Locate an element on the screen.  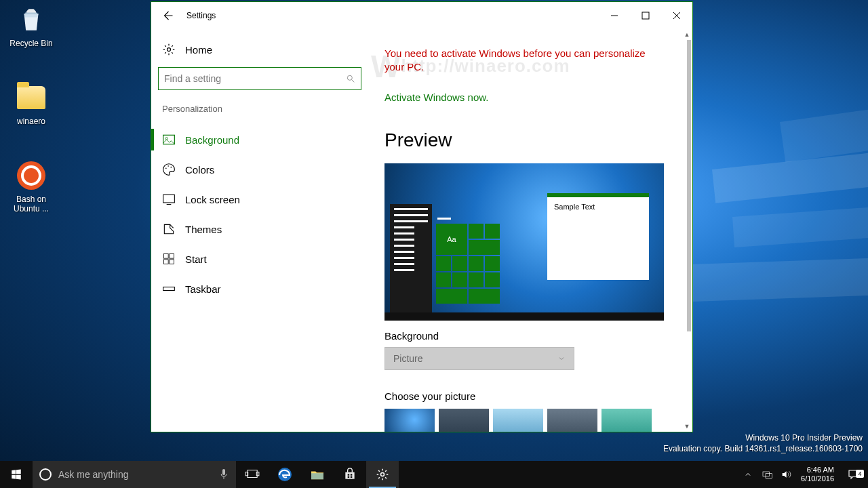
recycle-bin-icon is located at coordinates (31, 20).